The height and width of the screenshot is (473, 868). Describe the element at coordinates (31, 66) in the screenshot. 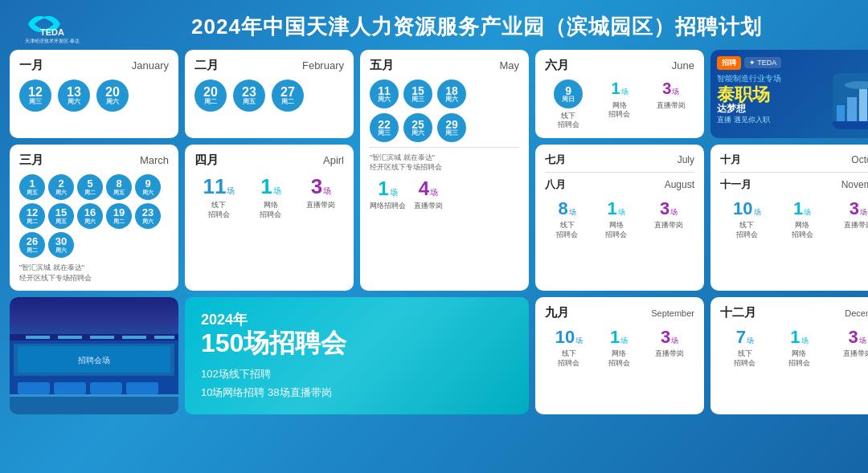

I see `jan-month-cn: 一月` at that location.